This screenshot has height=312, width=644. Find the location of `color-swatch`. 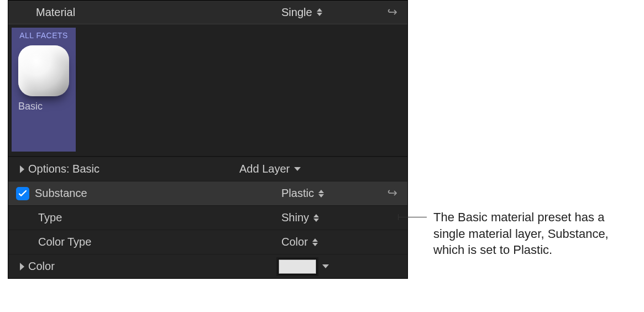

color-swatch is located at coordinates (297, 267).